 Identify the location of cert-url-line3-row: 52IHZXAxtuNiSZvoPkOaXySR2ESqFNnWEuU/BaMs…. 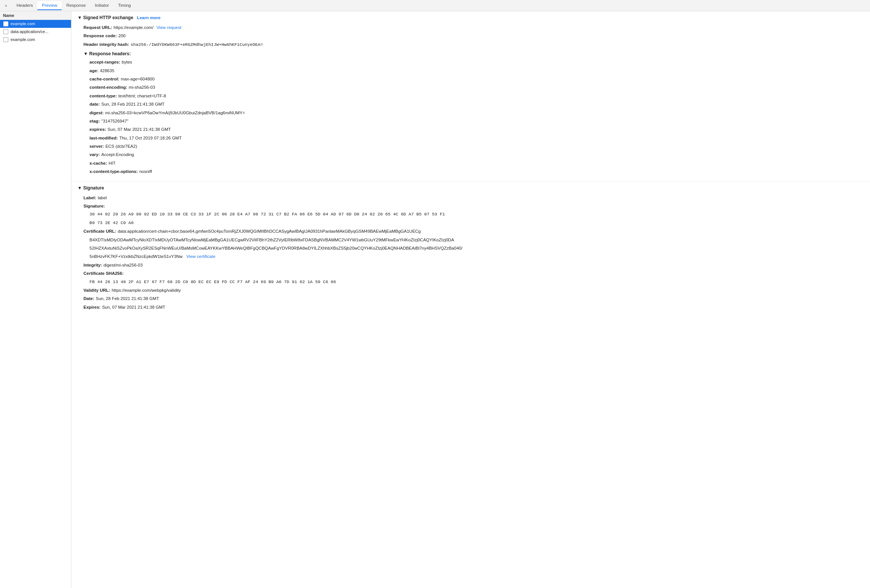
(471, 248).